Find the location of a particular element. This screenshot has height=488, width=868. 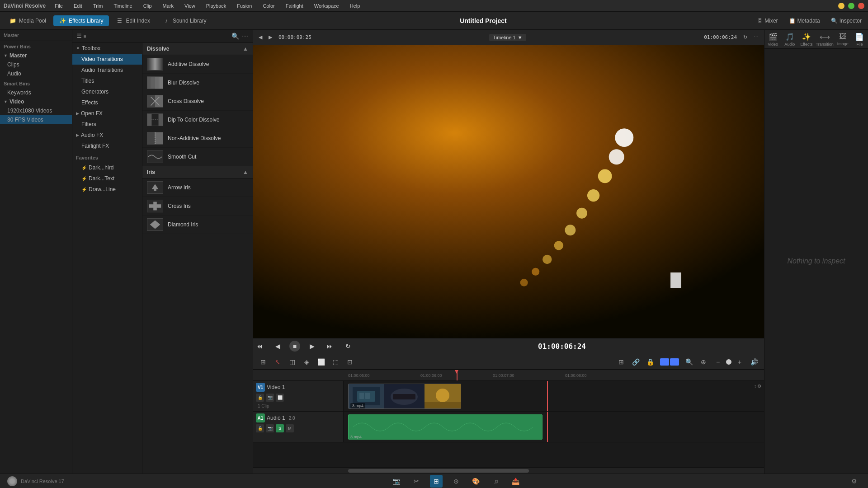

plus-btn: + is located at coordinates (740, 362).